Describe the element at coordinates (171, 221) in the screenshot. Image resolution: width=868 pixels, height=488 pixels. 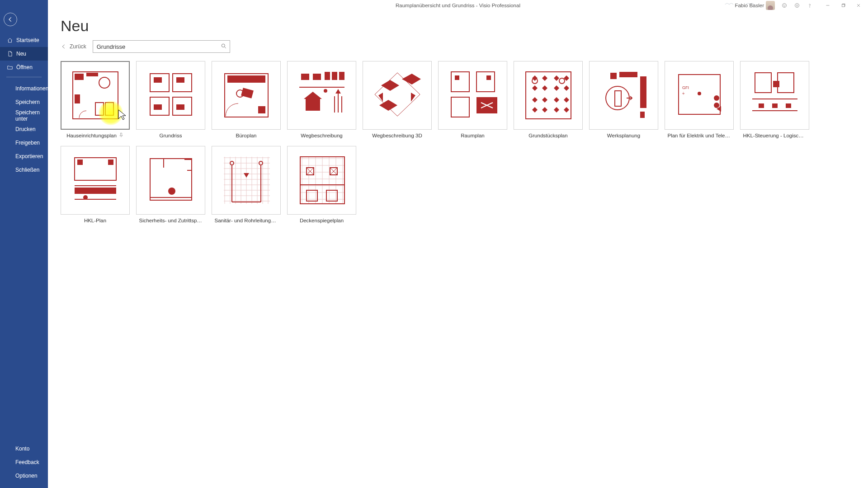
I see `template-label: Sicherheits- und Zutrittsplan` at that location.